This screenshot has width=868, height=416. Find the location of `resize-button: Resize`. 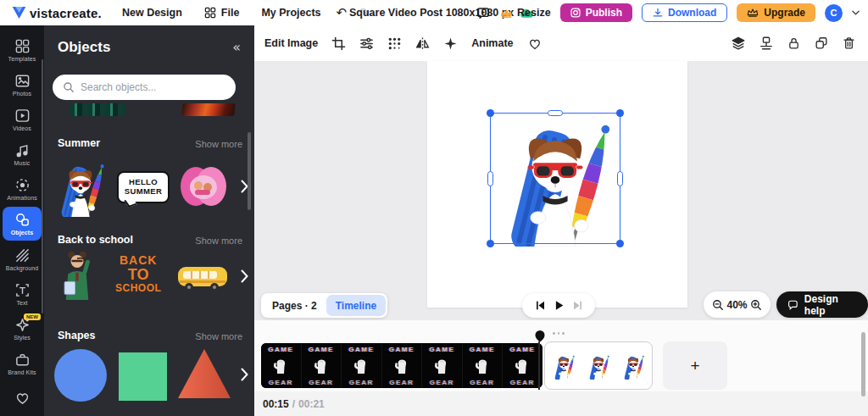

resize-button: Resize is located at coordinates (526, 13).